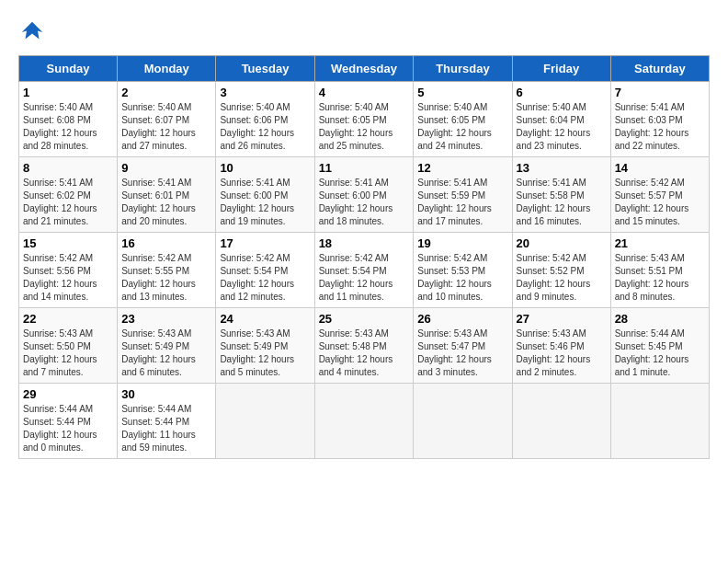 This screenshot has height=563, width=728. I want to click on day-number: 21, so click(660, 243).